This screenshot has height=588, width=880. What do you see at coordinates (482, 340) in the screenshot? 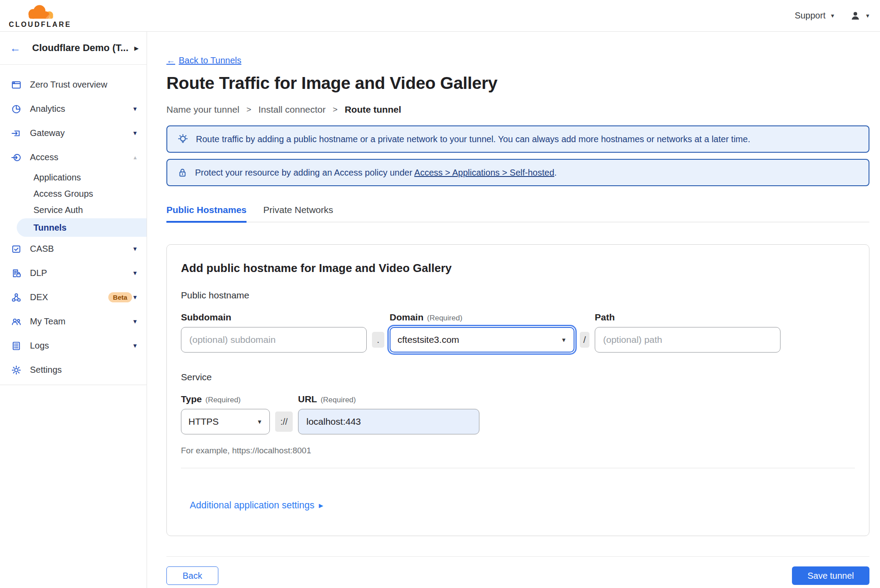
I see `domain-select: cftestsite3.com ▼` at bounding box center [482, 340].